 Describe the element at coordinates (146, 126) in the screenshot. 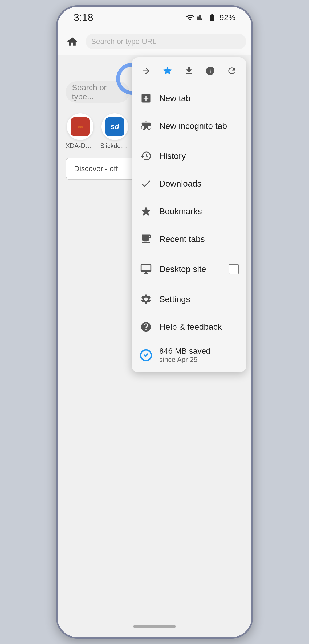

I see `incognito-icon-container` at that location.